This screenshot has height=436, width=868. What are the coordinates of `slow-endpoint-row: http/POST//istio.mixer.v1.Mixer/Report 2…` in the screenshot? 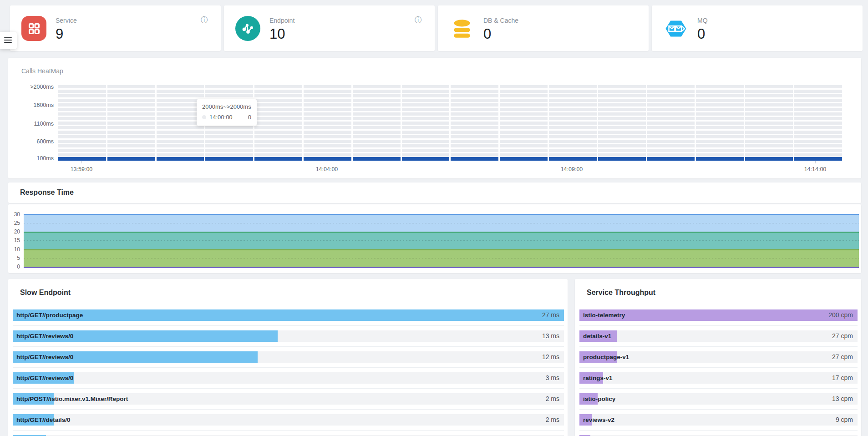 It's located at (289, 399).